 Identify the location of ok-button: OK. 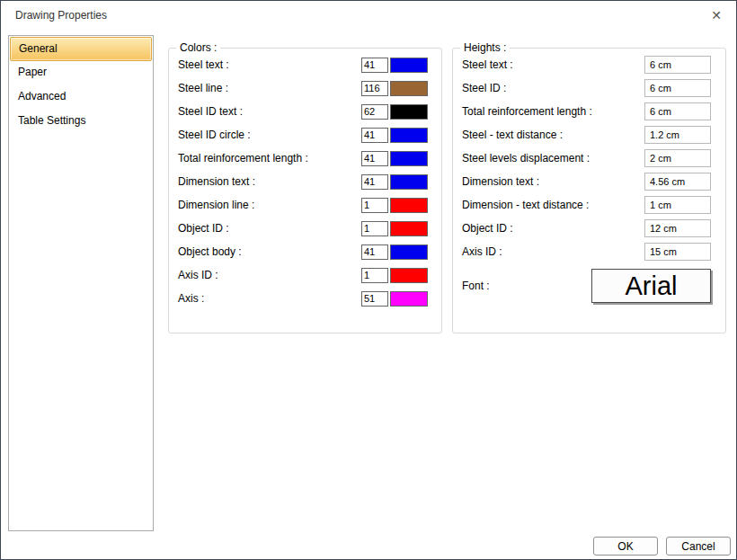
(626, 547).